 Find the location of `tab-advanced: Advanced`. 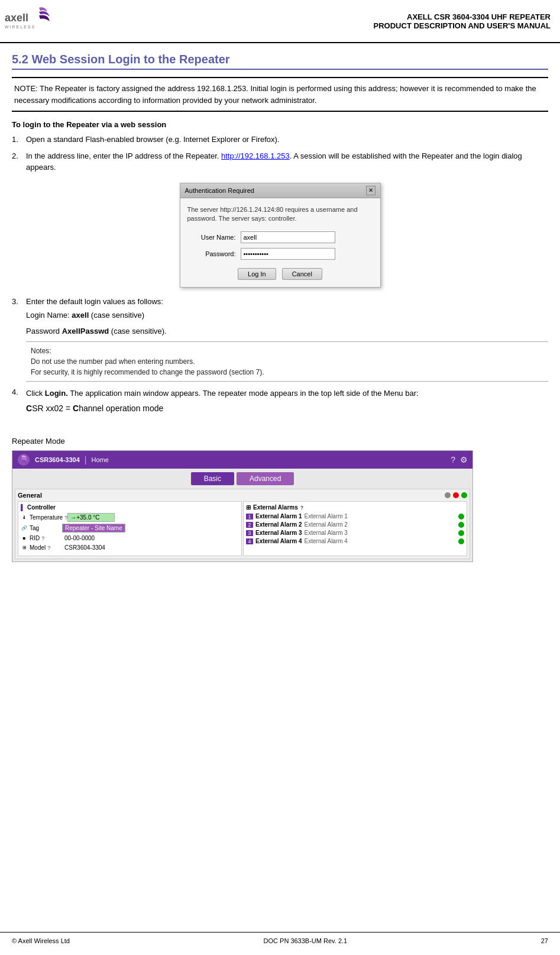

tab-advanced: Advanced is located at coordinates (265, 479).